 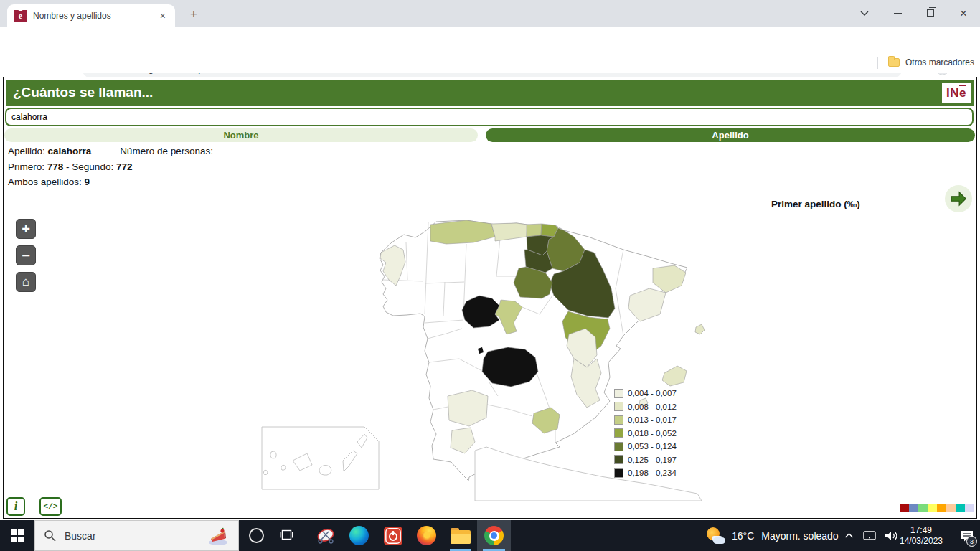 What do you see at coordinates (257, 535) in the screenshot?
I see `cortana-button` at bounding box center [257, 535].